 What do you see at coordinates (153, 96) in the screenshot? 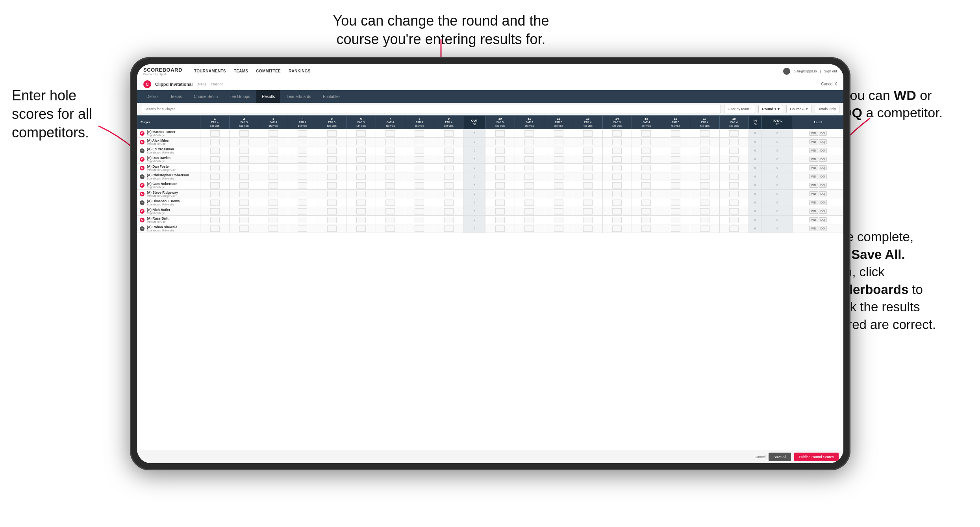
I see `tab-details: Details` at bounding box center [153, 96].